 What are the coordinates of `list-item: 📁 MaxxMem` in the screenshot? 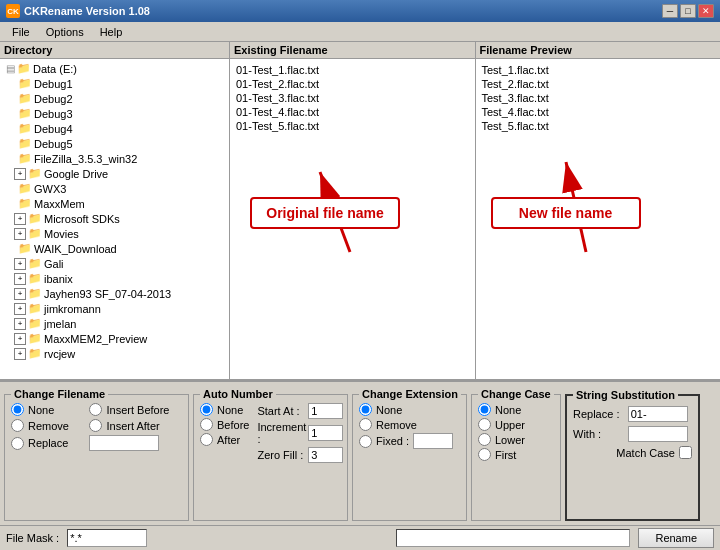 It's located at (114, 204).